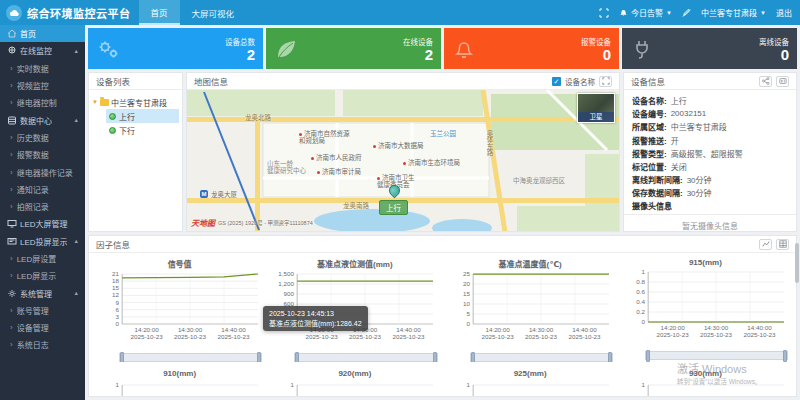  Describe the element at coordinates (354, 382) in the screenshot. I see `chart-920(mm): 920(mm)1` at that location.